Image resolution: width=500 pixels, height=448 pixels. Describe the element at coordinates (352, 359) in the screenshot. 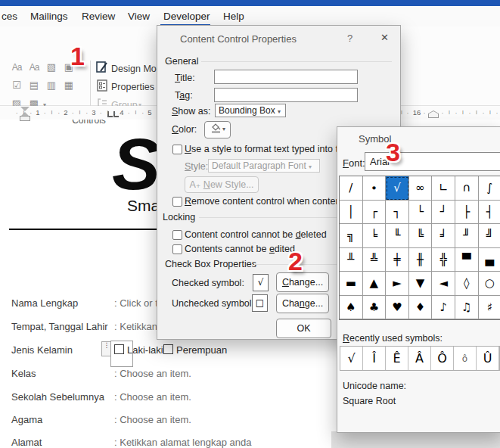

I see `recent-symbol-cell: √` at that location.